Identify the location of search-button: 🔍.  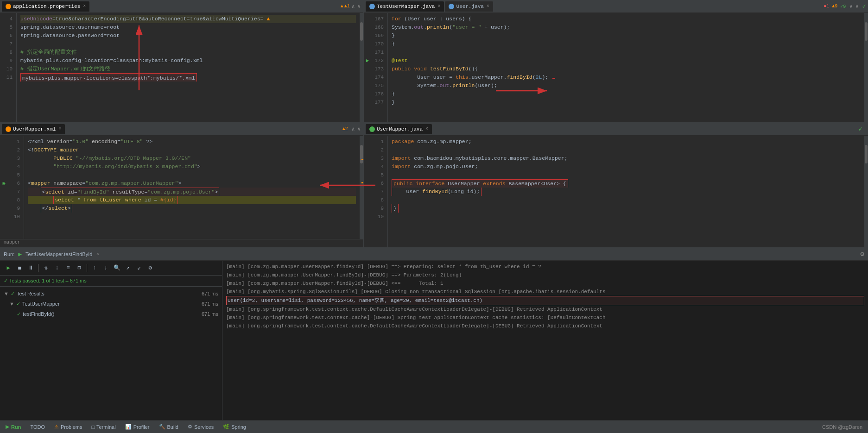
(117, 268).